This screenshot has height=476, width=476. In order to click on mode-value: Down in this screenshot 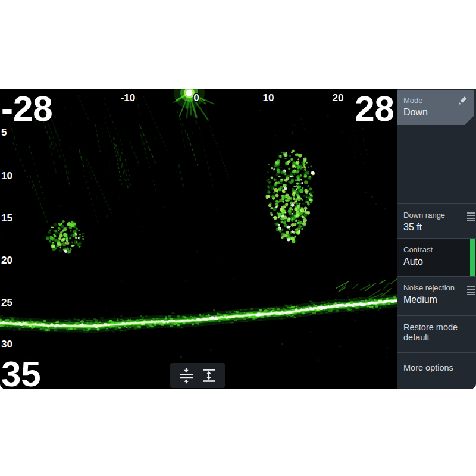, I will do `click(436, 112)`.